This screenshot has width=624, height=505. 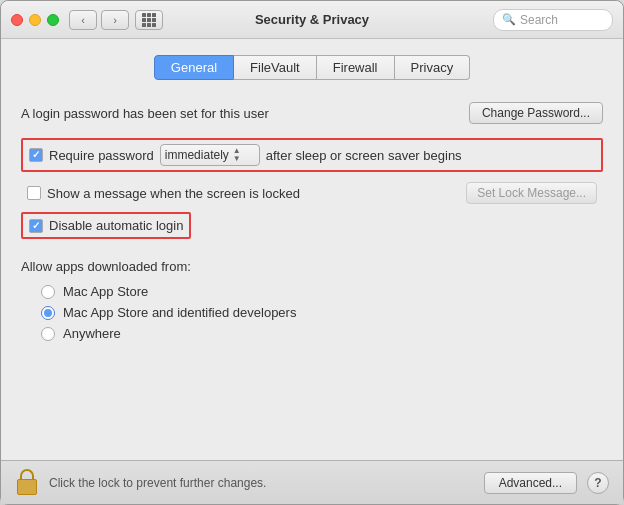 I want to click on footer-lock-text: Click the lock to prevent further change…, so click(x=262, y=483).